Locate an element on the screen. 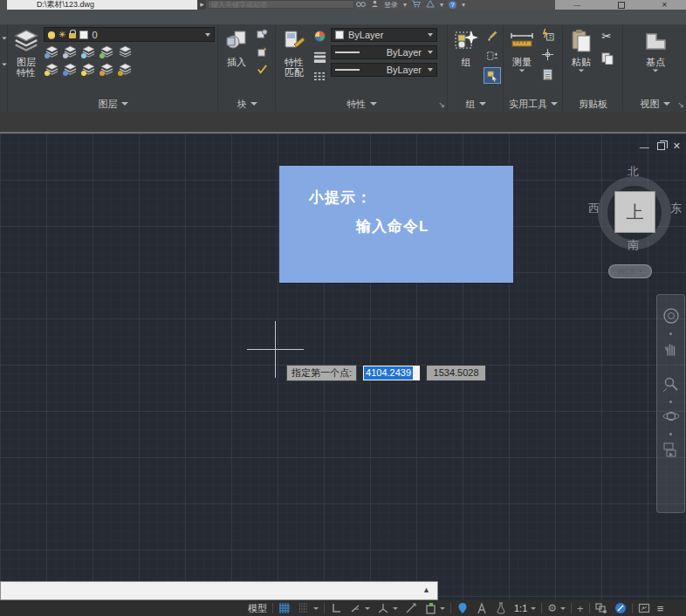  layer-turn-on-icon is located at coordinates (51, 70).